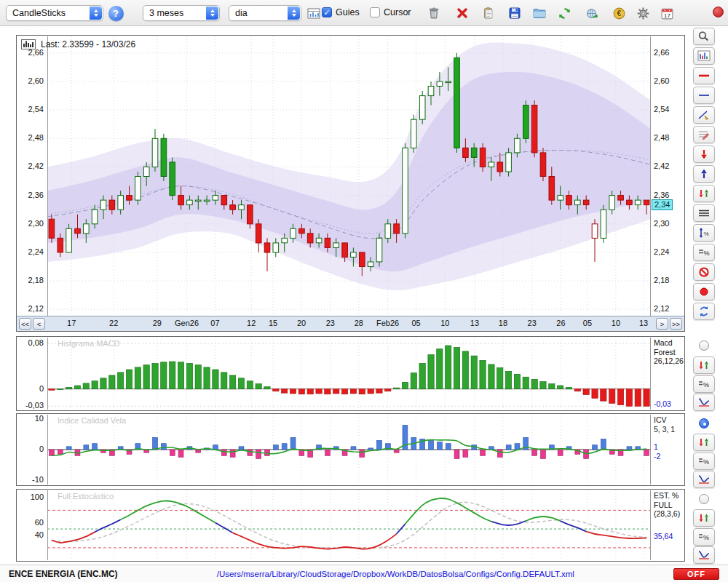  I want to click on calendar-button: 17, so click(667, 13).